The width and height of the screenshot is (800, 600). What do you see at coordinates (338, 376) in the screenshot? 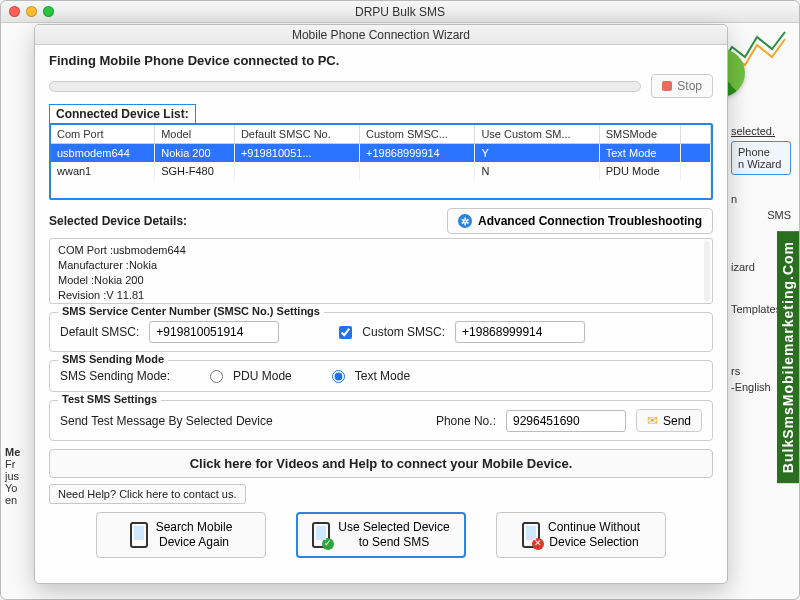
I see `text-mode-radio` at bounding box center [338, 376].